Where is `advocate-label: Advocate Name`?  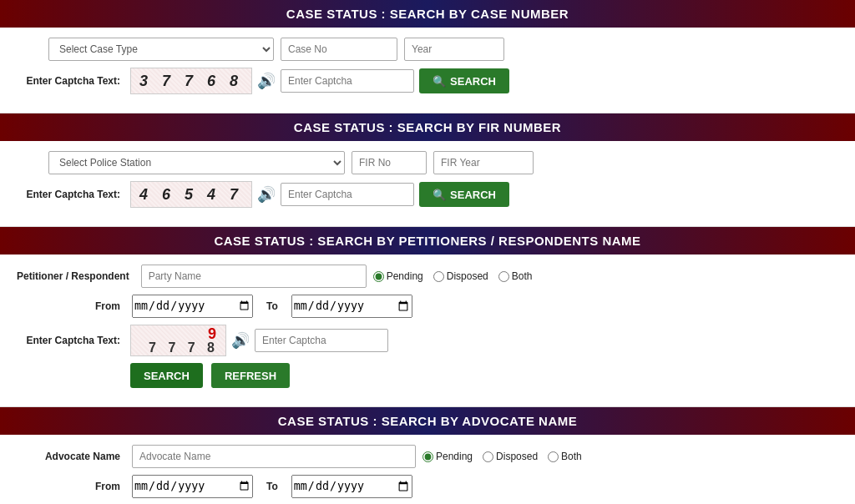 advocate-label: Advocate Name is located at coordinates (71, 456).